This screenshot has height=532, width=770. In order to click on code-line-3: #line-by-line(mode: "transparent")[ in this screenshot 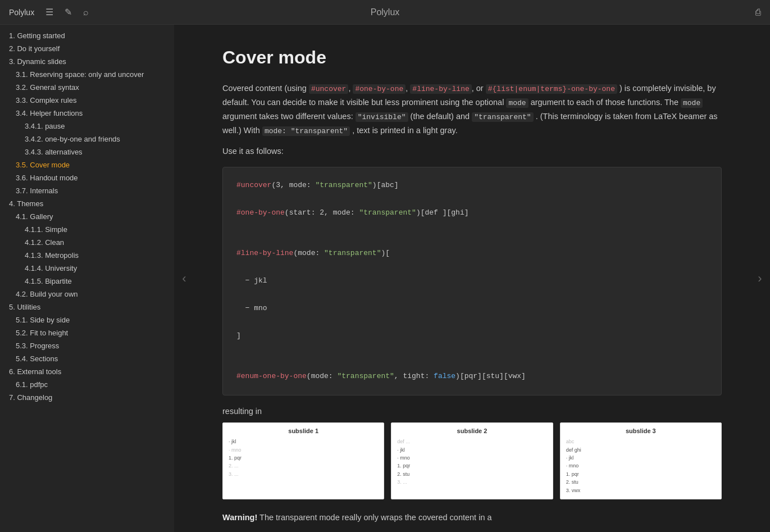, I will do `click(472, 253)`.